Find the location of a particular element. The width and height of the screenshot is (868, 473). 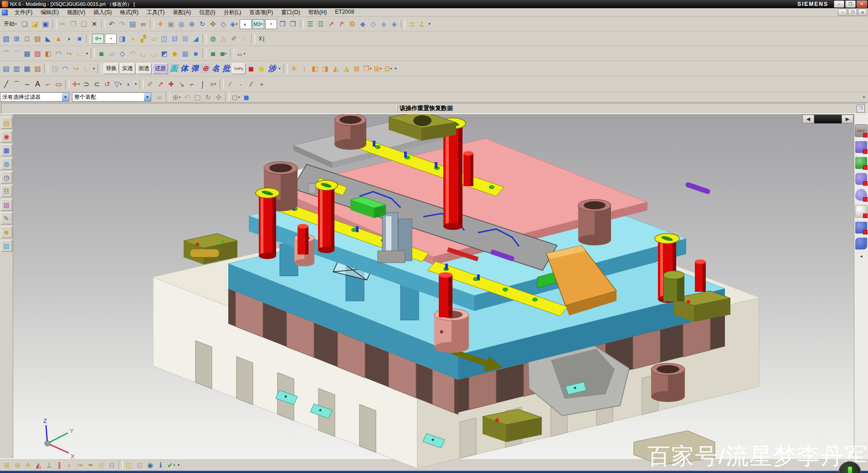

shaded-view-icon: ◈▾ is located at coordinates (234, 24).